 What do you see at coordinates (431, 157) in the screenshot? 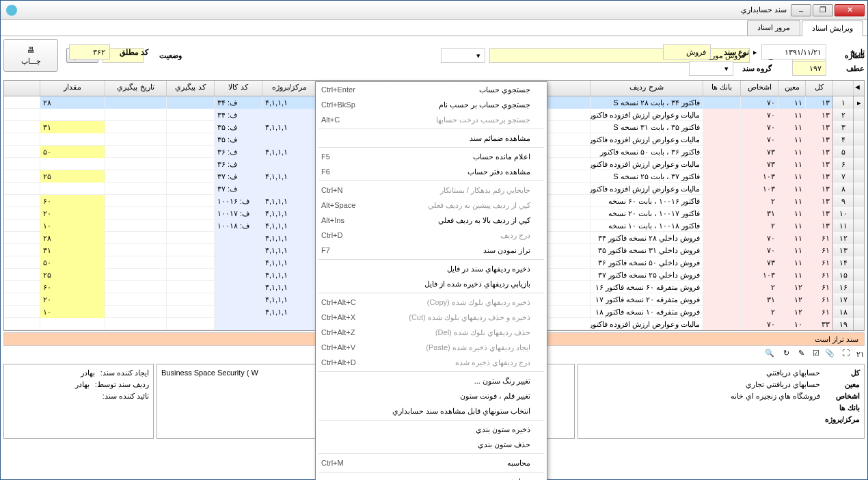
I see `menu-item: اعلام مانده حسابF5` at bounding box center [431, 157].